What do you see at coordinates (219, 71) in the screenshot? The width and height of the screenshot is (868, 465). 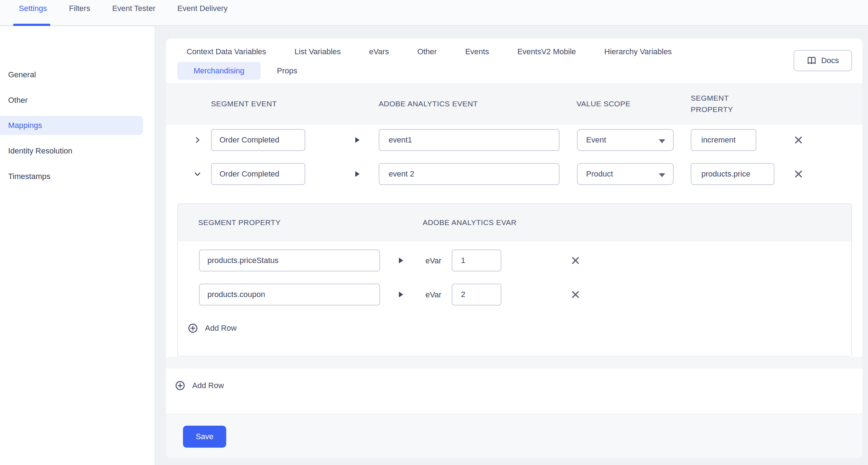 I see `tab-merchandising: Merchandising` at bounding box center [219, 71].